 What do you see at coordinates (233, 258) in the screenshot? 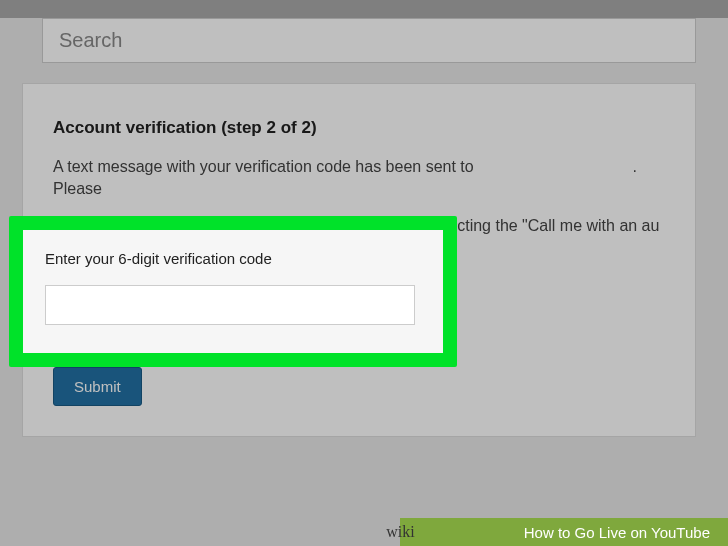
I see `code-entry-label: Enter your 6-digit verification code` at bounding box center [233, 258].